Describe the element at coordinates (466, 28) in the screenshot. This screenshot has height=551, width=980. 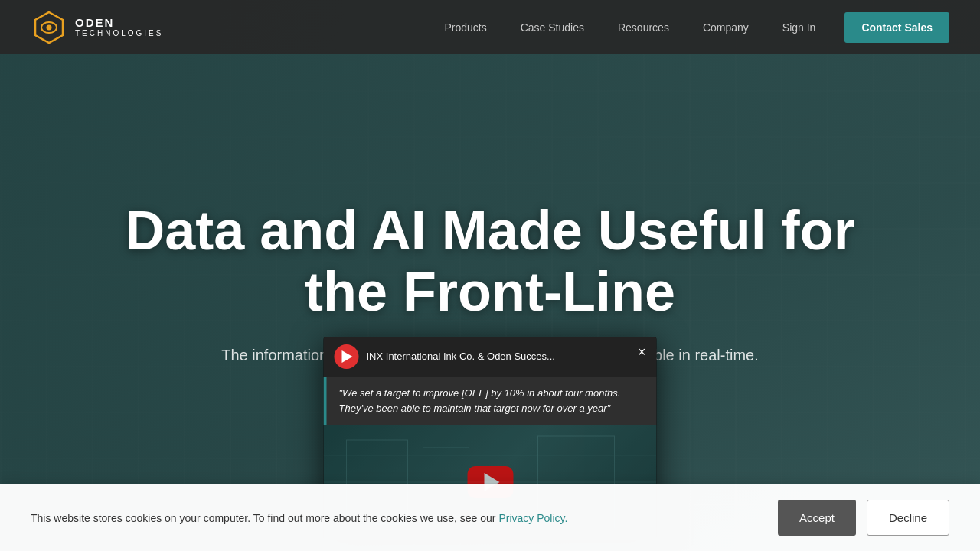
I see `nav-products: Products` at that location.